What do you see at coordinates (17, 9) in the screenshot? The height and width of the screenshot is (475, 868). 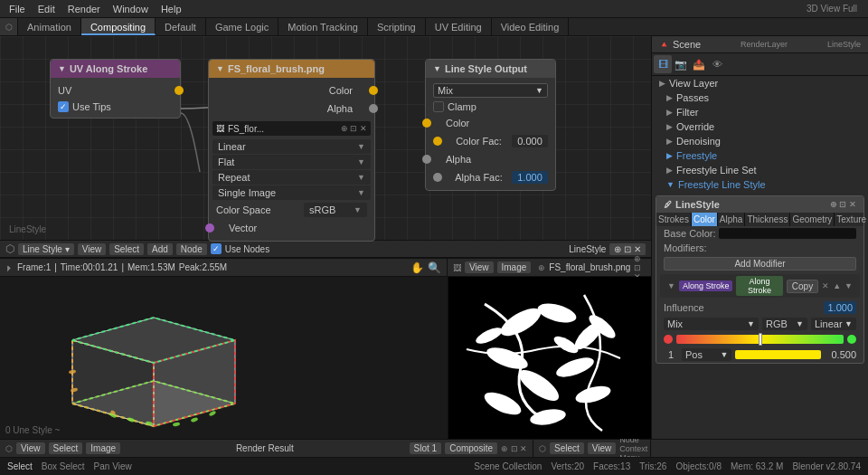 I see `menu-file: File` at bounding box center [17, 9].